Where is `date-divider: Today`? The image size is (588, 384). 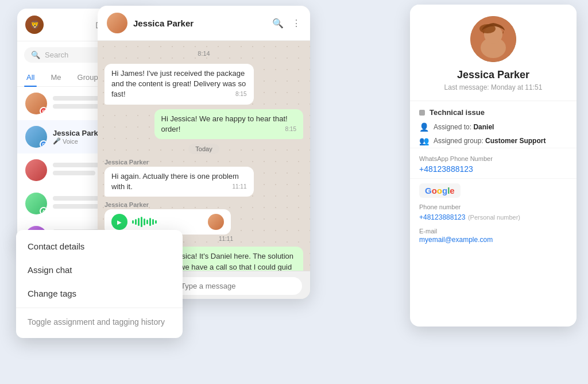 date-divider: Today is located at coordinates (203, 149).